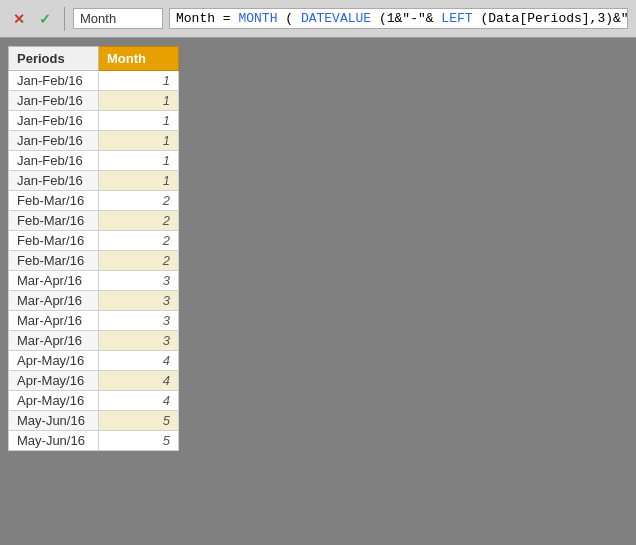 This screenshot has height=545, width=636. What do you see at coordinates (231, 18) in the screenshot?
I see `formula-text-eq: =` at bounding box center [231, 18].